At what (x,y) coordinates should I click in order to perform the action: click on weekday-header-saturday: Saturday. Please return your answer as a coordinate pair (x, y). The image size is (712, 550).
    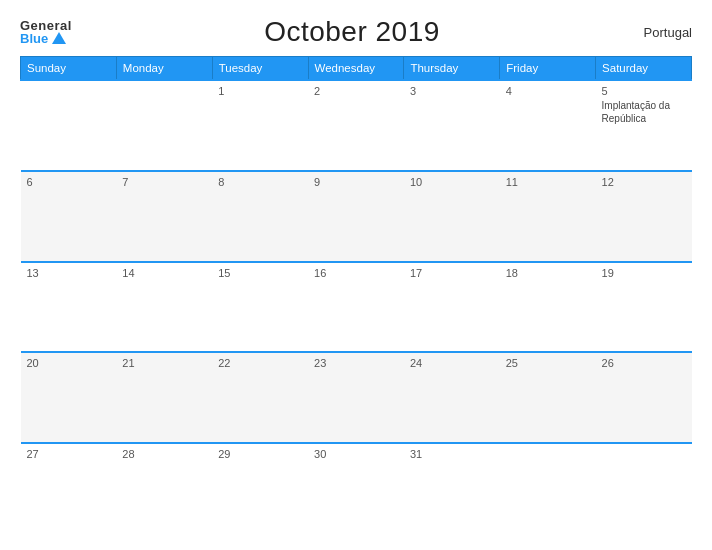
    Looking at the image, I should click on (644, 69).